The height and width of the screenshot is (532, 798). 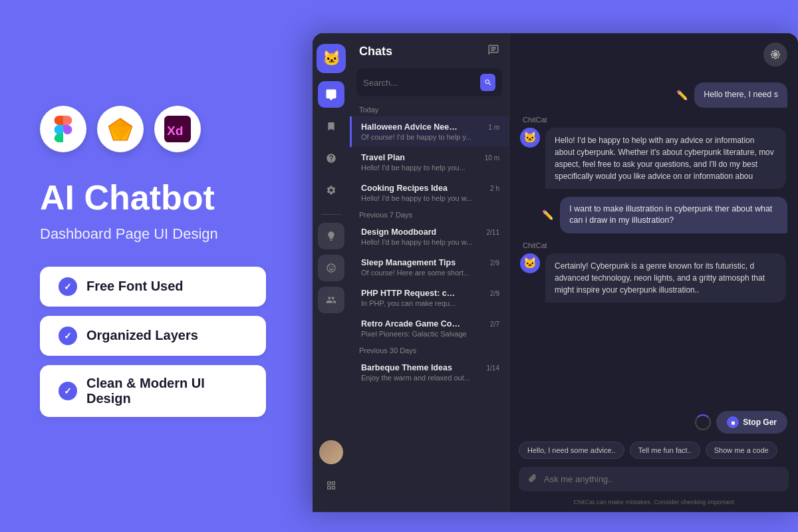 What do you see at coordinates (430, 329) in the screenshot?
I see `chat-item-retro: Retro Arcade Game Concepts 2/7 Pixel Pio…` at bounding box center [430, 329].